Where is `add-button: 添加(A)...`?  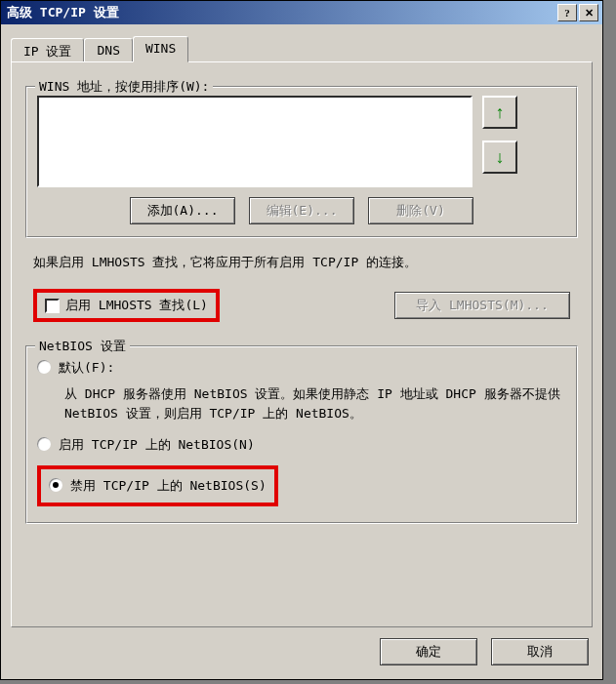
add-button: 添加(A)... is located at coordinates (183, 211).